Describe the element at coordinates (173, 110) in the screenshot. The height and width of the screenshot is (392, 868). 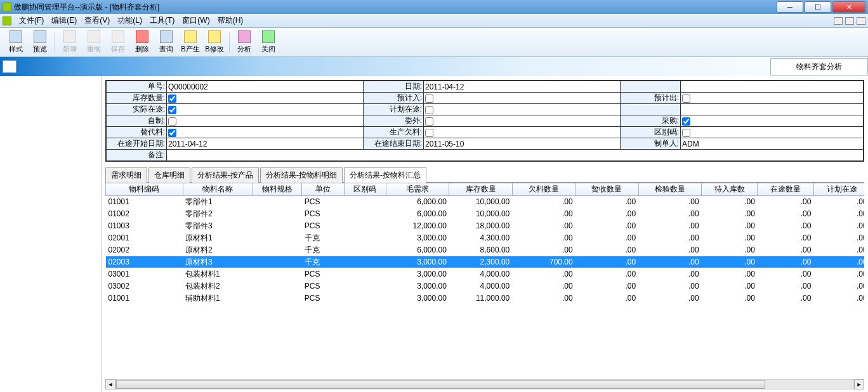
I see `actual-transit-checkbox` at that location.